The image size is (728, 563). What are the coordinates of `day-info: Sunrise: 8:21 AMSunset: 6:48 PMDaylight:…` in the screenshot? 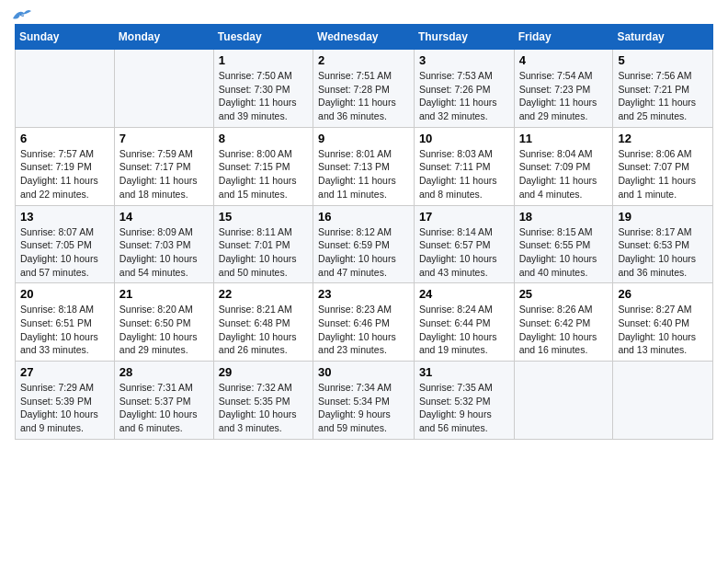 It's located at (263, 329).